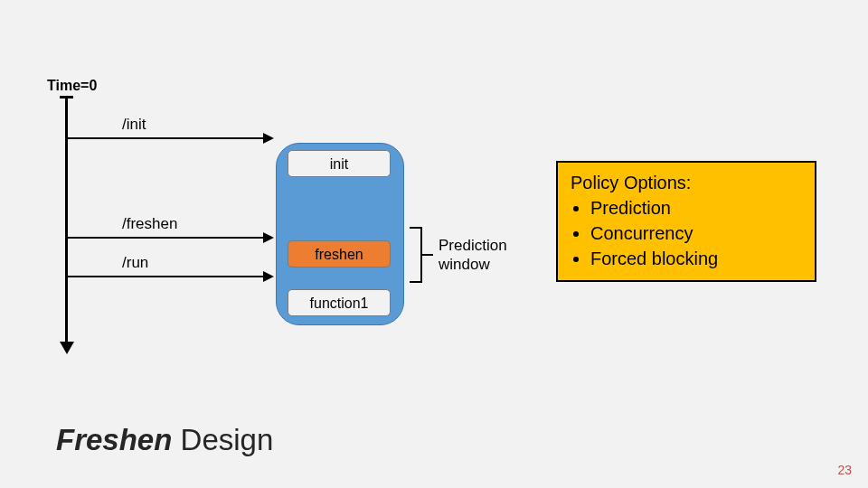 This screenshot has width=868, height=488. What do you see at coordinates (165, 440) in the screenshot?
I see `slide-title: Freshen Design` at bounding box center [165, 440].